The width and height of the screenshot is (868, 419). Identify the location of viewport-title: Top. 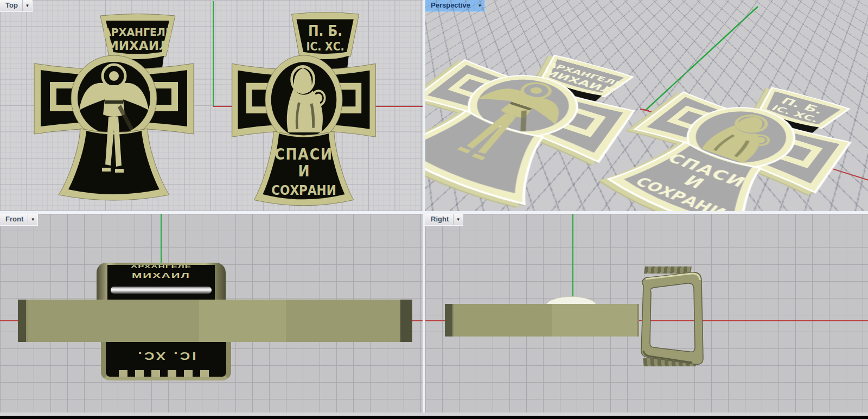
(11, 5).